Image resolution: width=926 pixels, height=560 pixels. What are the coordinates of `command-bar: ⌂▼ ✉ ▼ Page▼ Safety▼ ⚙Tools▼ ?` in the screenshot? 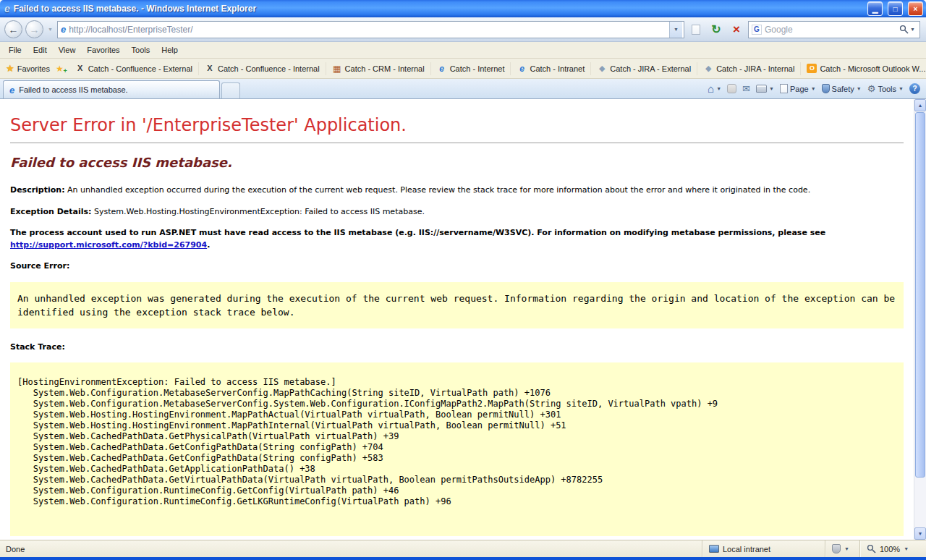 It's located at (814, 90).